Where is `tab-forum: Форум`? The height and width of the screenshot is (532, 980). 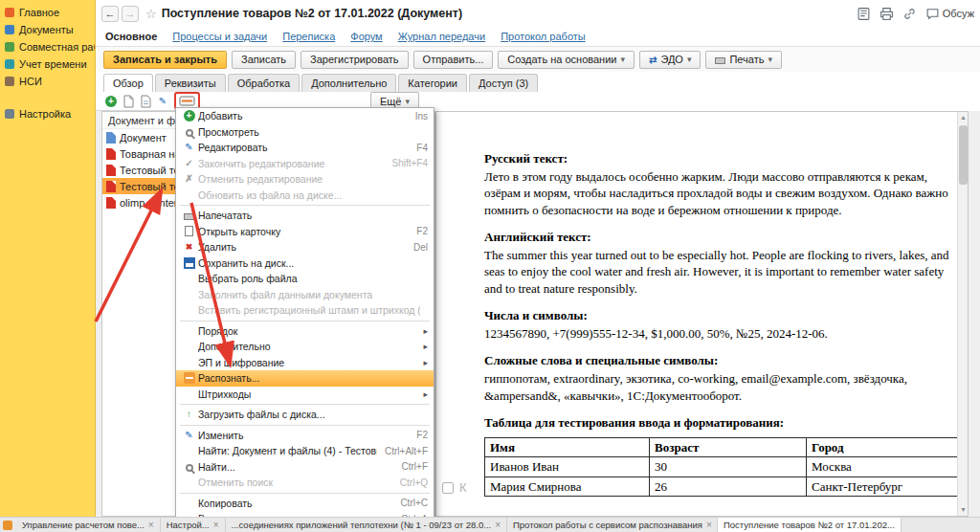
tab-forum: Форум is located at coordinates (366, 36).